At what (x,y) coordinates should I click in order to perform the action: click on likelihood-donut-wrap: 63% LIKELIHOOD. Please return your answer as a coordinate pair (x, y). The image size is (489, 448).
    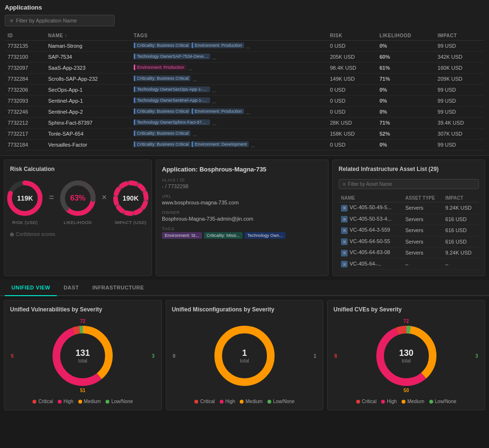
    Looking at the image, I should click on (78, 202).